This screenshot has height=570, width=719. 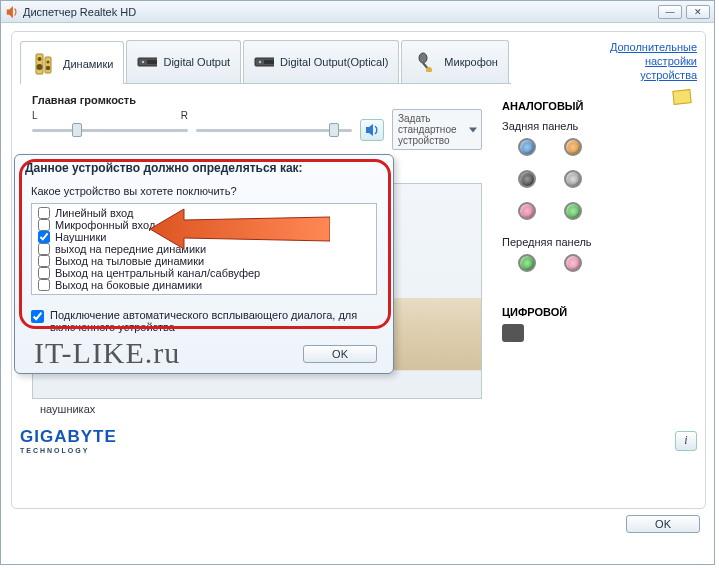 What do you see at coordinates (372, 130) in the screenshot?
I see `mute-button` at bounding box center [372, 130].